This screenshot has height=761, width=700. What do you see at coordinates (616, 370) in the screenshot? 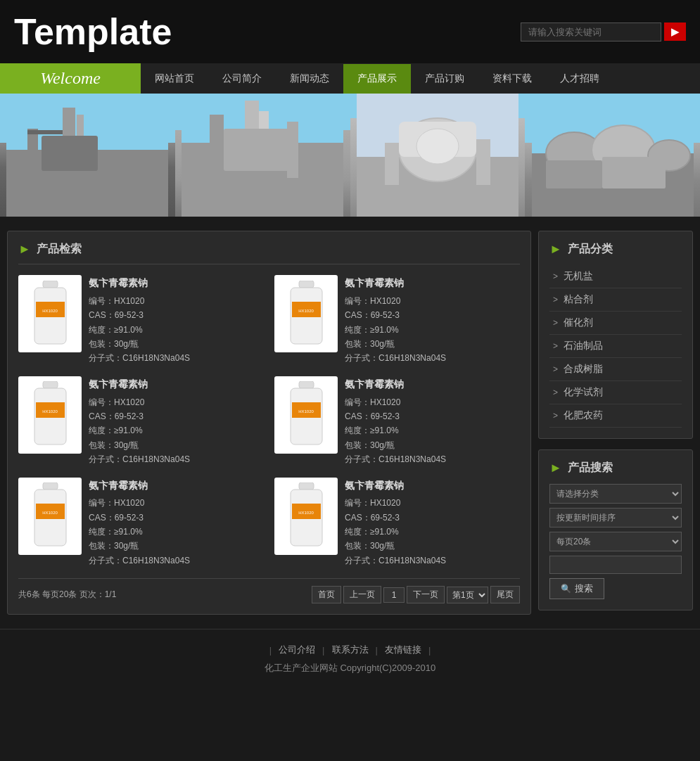
I see `category-item-resin: > 合成树脂` at bounding box center [616, 370].